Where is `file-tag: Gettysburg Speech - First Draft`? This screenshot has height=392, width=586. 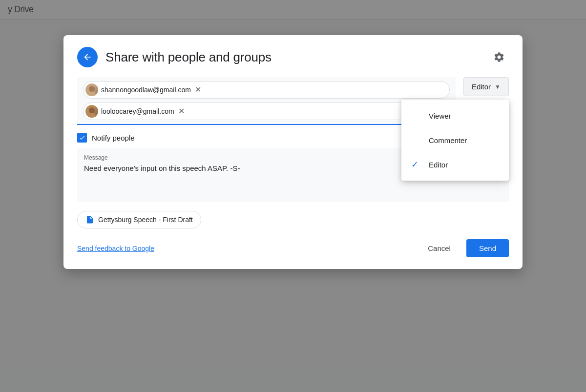
file-tag: Gettysburg Speech - First Draft is located at coordinates (139, 220).